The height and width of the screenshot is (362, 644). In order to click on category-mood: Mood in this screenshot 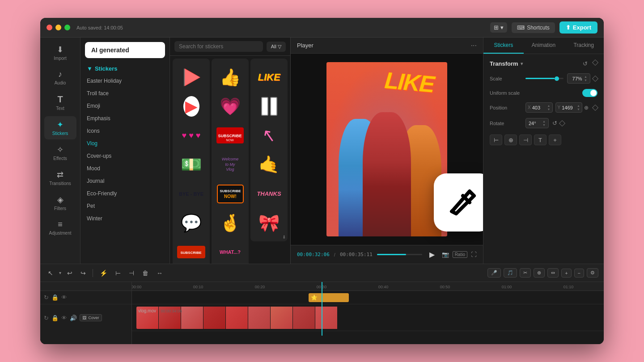, I will do `click(125, 168)`.